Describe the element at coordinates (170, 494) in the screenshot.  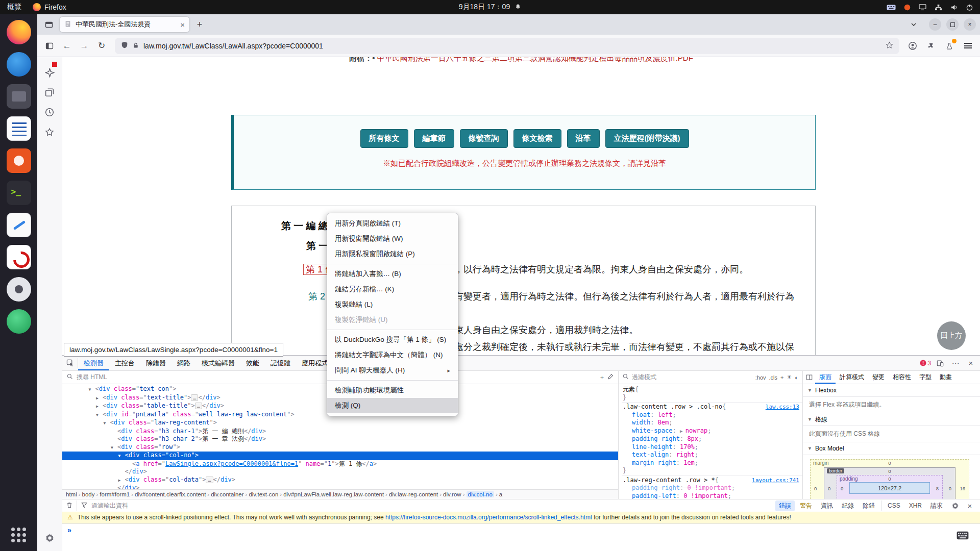
I see `breadcrumb-item: div#content.clearfix.content` at that location.